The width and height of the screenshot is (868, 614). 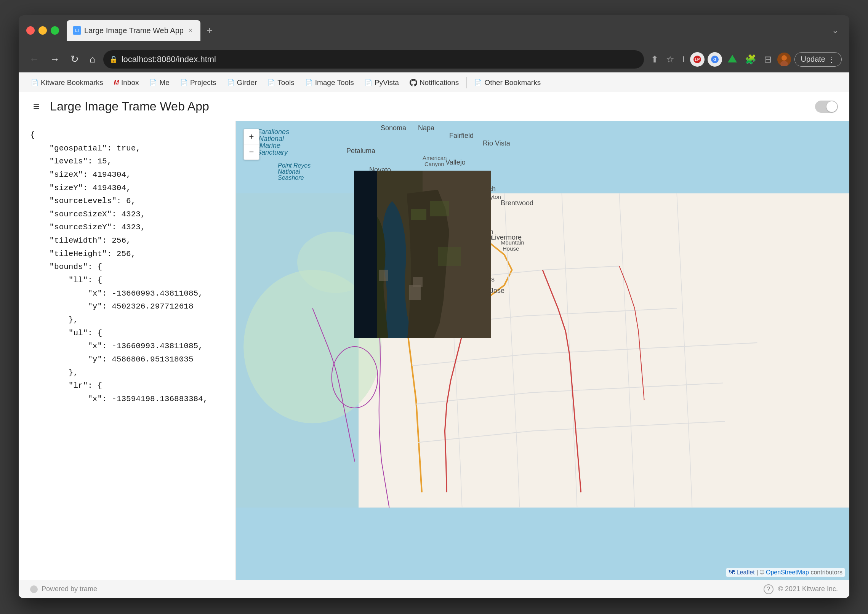 I want to click on bookmark-inbox: M Inbox, so click(x=127, y=83).